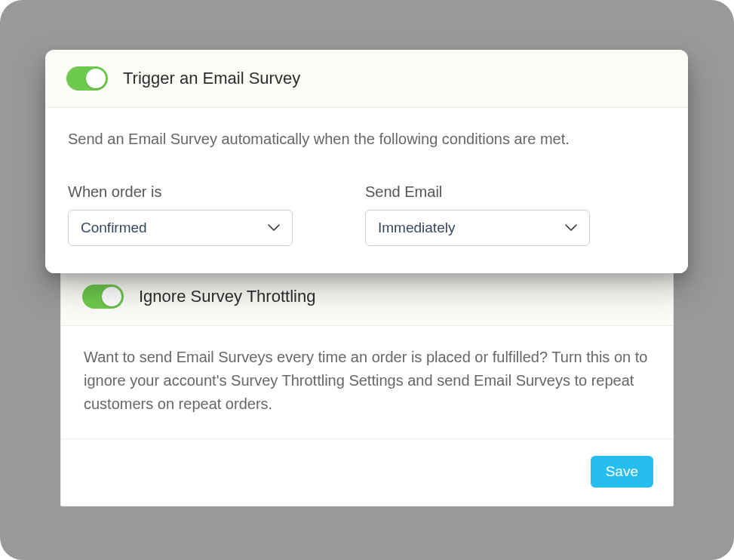 Image resolution: width=734 pixels, height=560 pixels. Describe the element at coordinates (114, 228) in the screenshot. I see `order-status-value: Confirmed` at that location.